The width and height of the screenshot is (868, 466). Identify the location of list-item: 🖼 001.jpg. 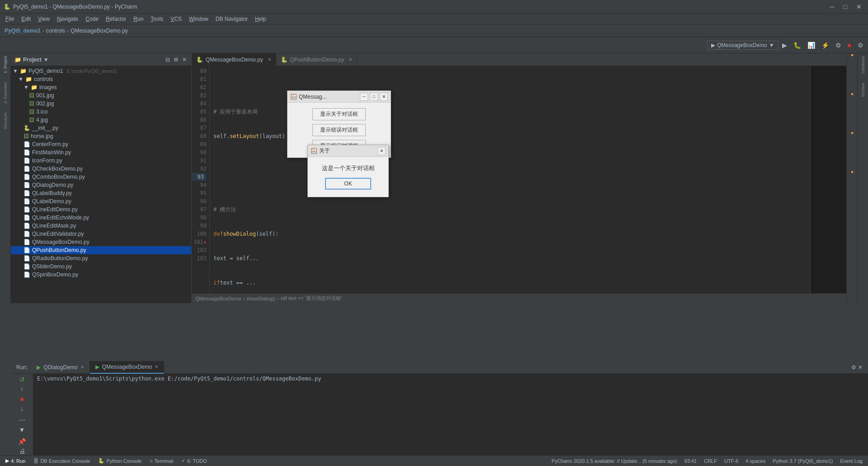
(101, 95).